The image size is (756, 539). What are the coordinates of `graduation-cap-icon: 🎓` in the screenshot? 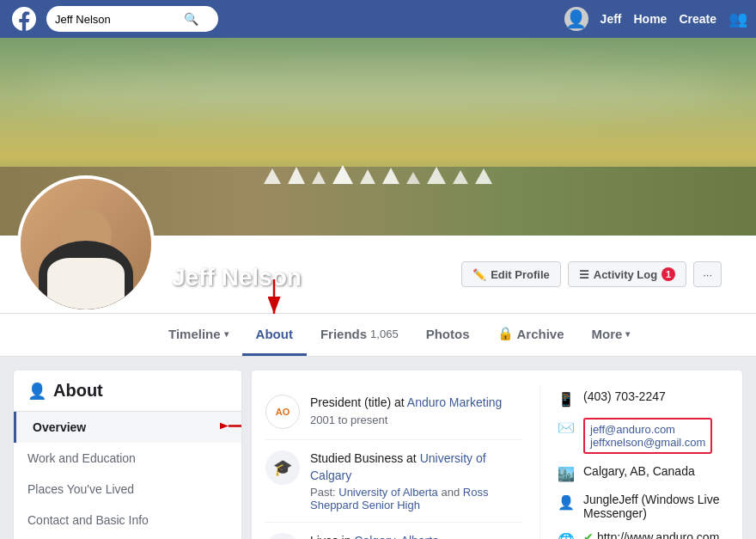 It's located at (283, 468).